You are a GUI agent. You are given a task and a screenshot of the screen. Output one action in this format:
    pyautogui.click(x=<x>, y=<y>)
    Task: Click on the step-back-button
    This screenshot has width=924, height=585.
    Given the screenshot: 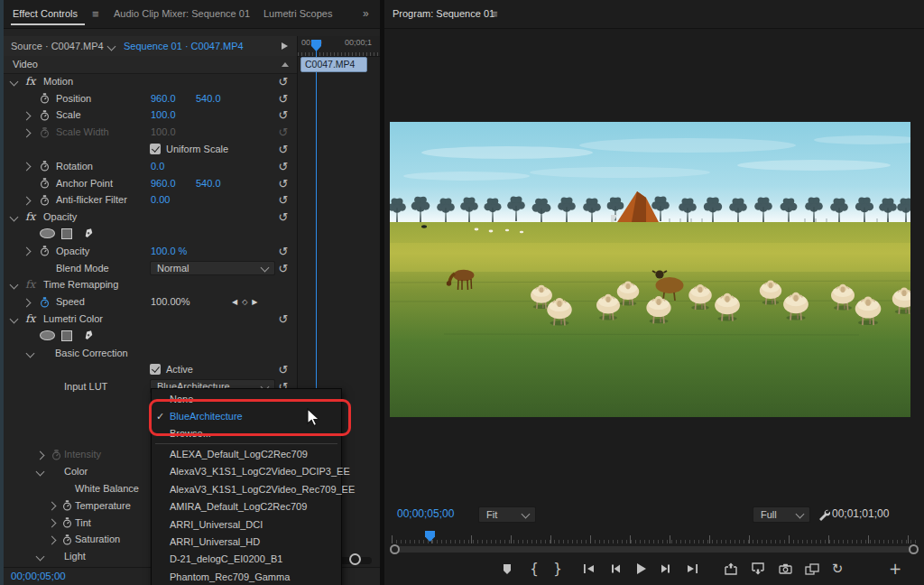 What is the action you would take?
    pyautogui.click(x=615, y=569)
    